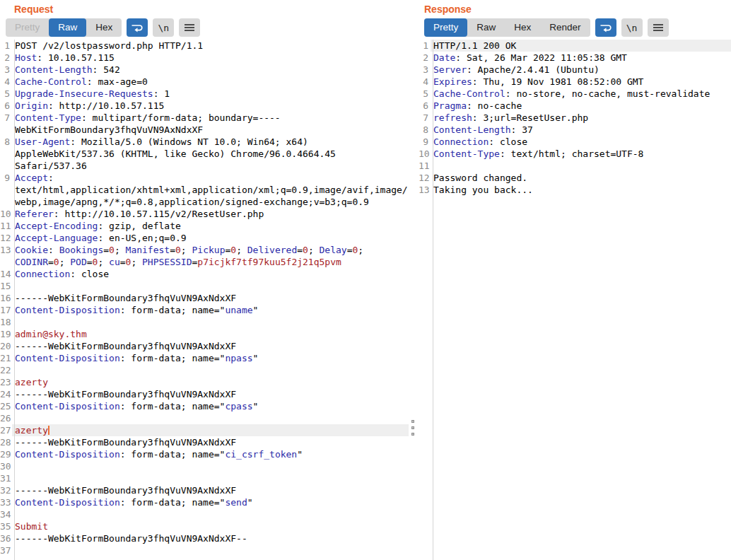  What do you see at coordinates (581, 106) in the screenshot?
I see `line-text: Pragma: no-cache` at bounding box center [581, 106].